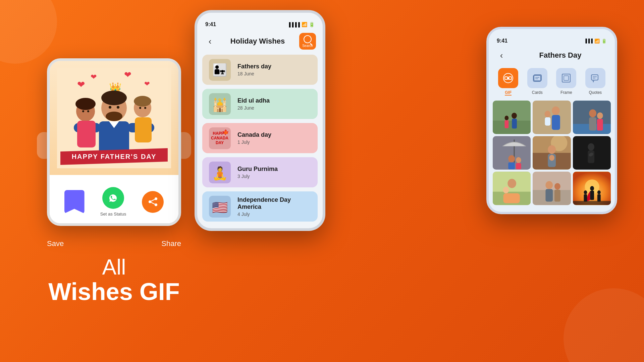  I want to click on bookmark-action, so click(74, 202).